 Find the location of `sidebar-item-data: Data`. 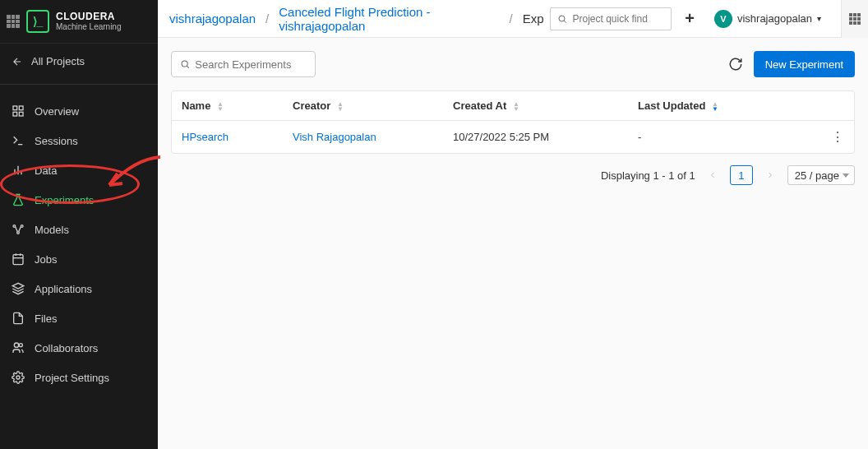

sidebar-item-data: Data is located at coordinates (79, 170).